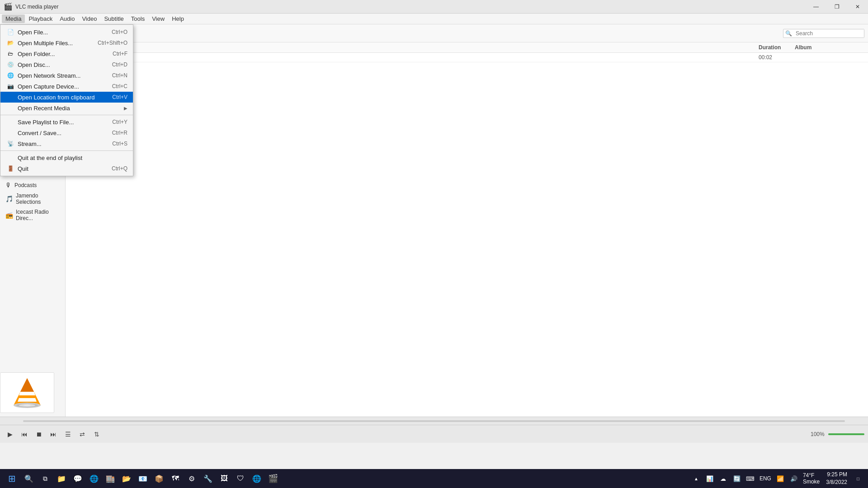 This screenshot has height=488, width=868. What do you see at coordinates (273, 479) in the screenshot?
I see `vlc-taskbar: 🎬` at bounding box center [273, 479].